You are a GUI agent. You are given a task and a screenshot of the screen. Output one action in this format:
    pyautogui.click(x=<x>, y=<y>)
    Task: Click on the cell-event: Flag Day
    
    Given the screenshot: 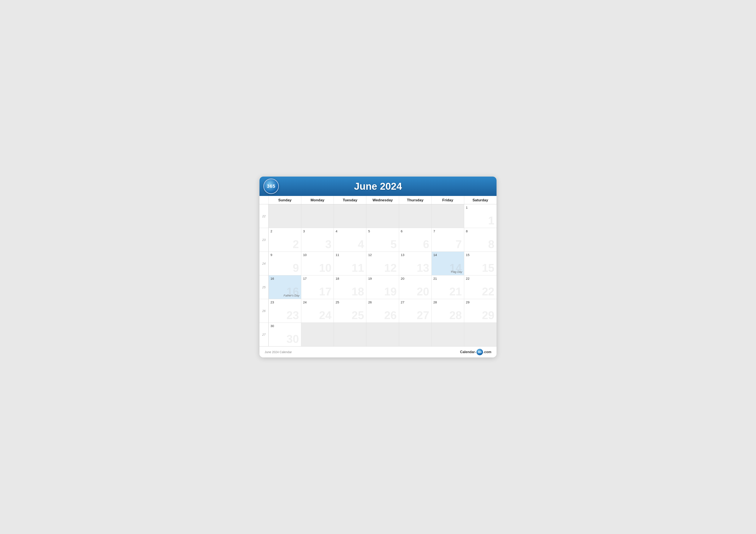 What is the action you would take?
    pyautogui.click(x=457, y=272)
    